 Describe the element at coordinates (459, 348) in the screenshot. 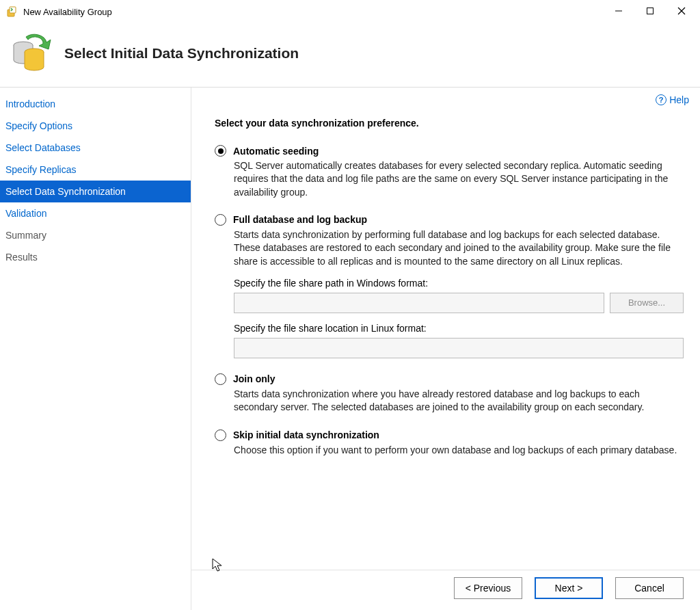

I see `input-linux-share-path` at that location.